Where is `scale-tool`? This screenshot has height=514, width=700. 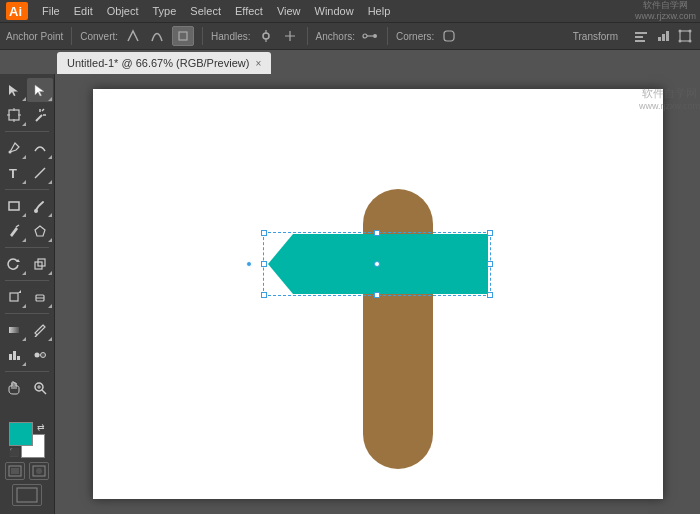 scale-tool is located at coordinates (40, 264).